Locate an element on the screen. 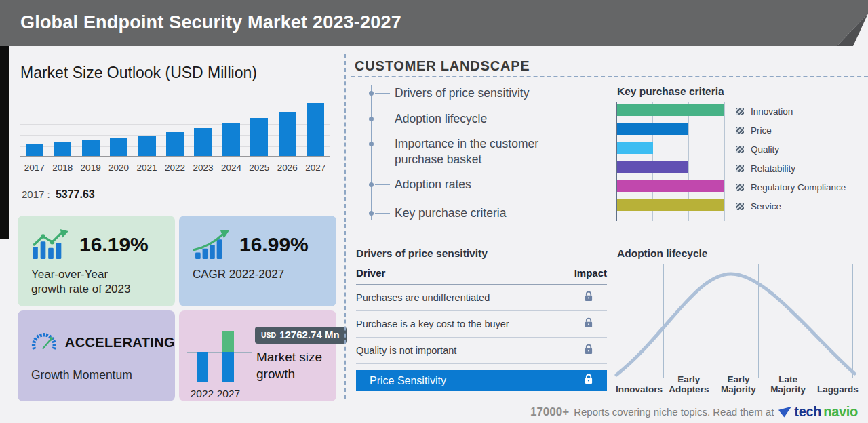 This screenshot has height=423, width=868. lock-icon is located at coordinates (589, 297).